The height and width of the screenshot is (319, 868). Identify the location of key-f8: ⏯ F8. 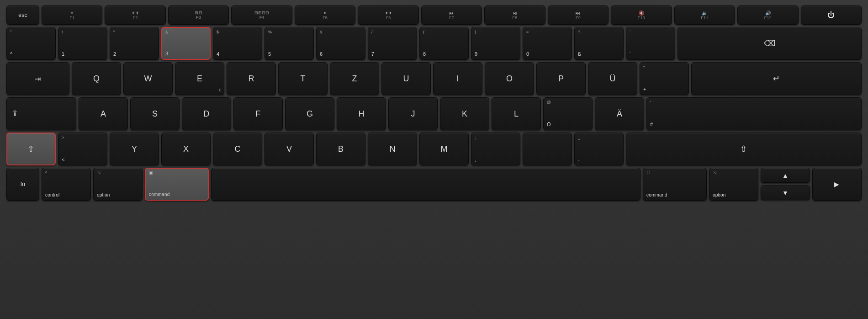
(514, 15).